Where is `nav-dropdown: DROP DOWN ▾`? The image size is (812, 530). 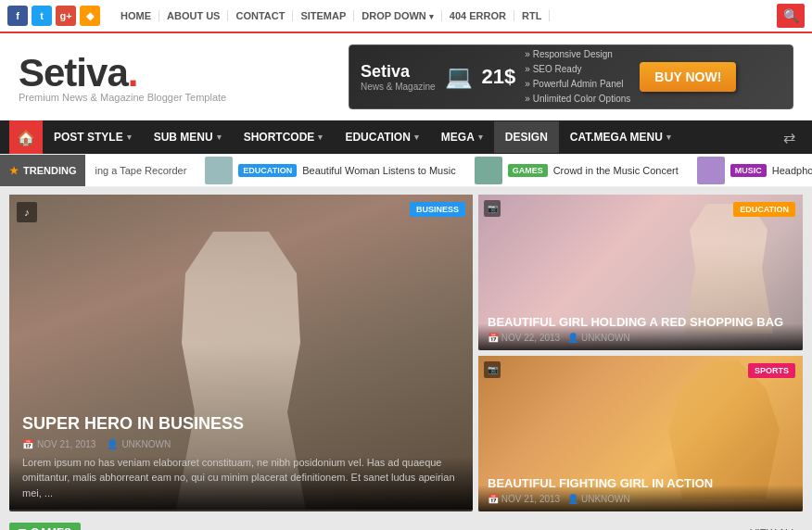 nav-dropdown: DROP DOWN ▾ is located at coordinates (399, 16).